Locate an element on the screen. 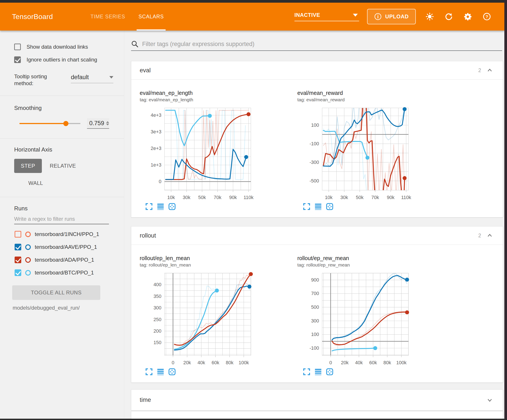 The image size is (507, 420). smoothing-value: 0.759 is located at coordinates (97, 123).